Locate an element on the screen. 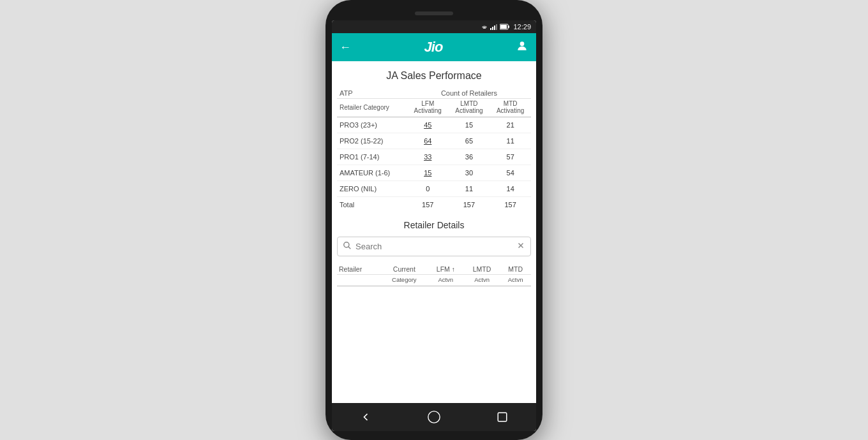  performance-table: ATP Count of Retailers Retailer Category… is located at coordinates (434, 149).